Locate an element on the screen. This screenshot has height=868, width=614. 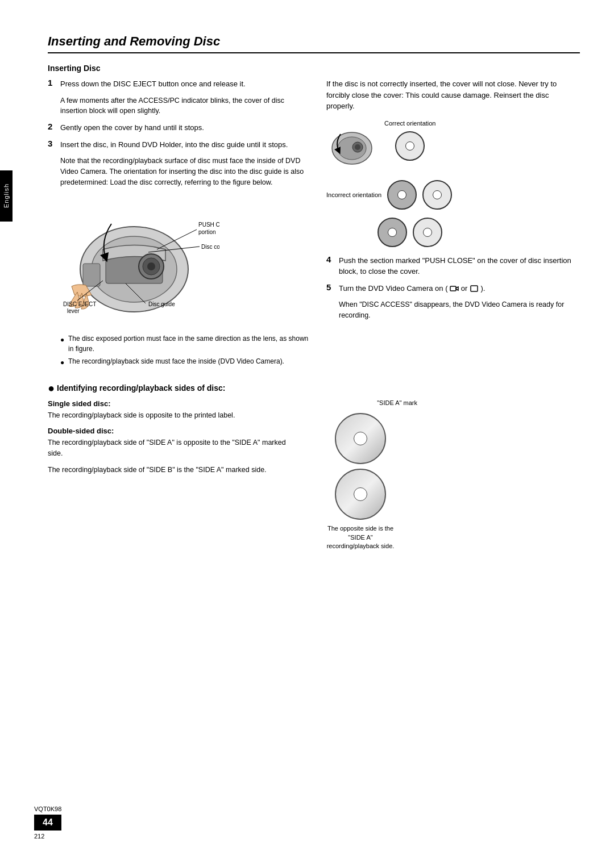
extra-discs-row is located at coordinates (477, 232).